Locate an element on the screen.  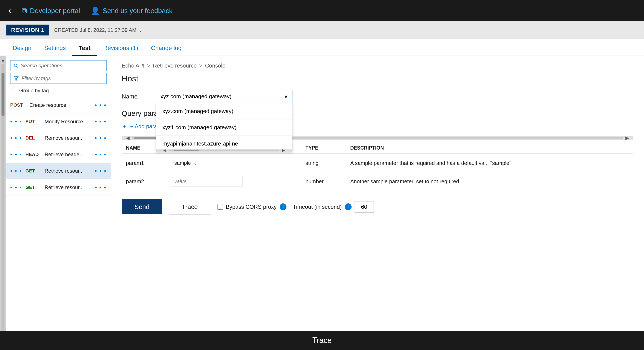
param2-input is located at coordinates (206, 181).